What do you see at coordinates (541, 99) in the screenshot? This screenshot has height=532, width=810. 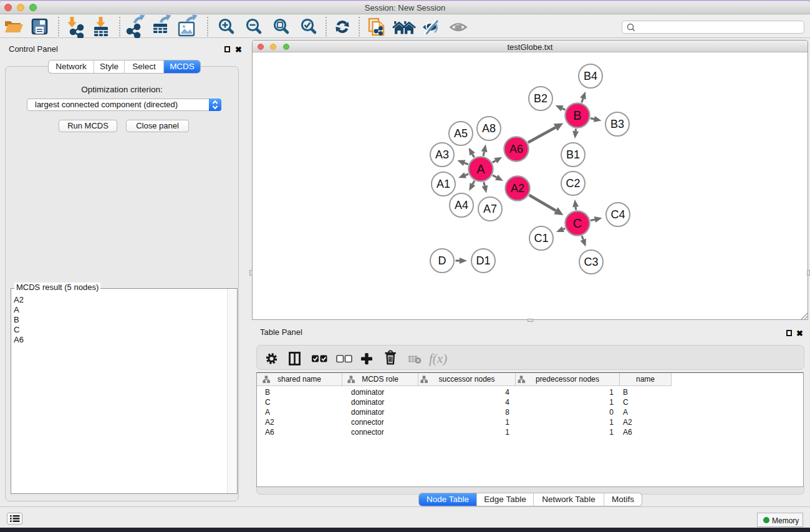 I see `svg-text: B2` at bounding box center [541, 99].